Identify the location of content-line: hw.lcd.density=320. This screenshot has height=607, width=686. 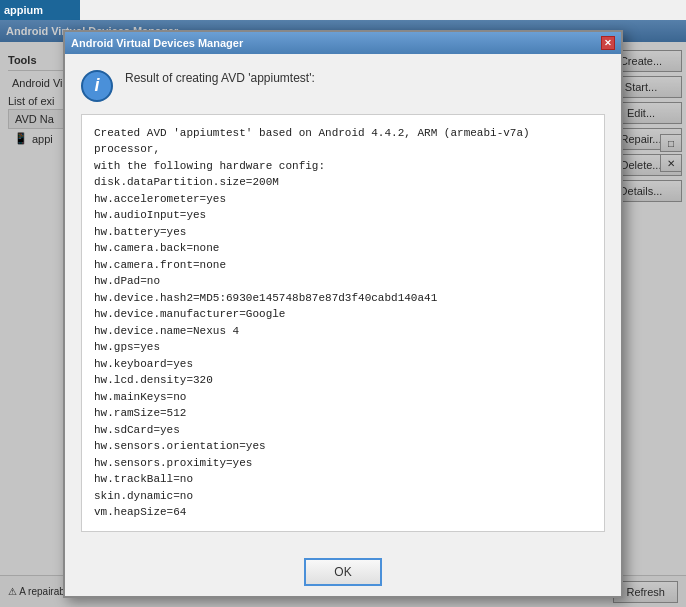
(343, 380).